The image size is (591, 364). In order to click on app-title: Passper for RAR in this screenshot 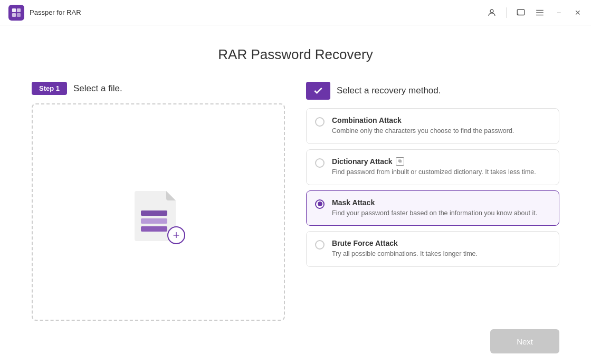, I will do `click(259, 13)`.